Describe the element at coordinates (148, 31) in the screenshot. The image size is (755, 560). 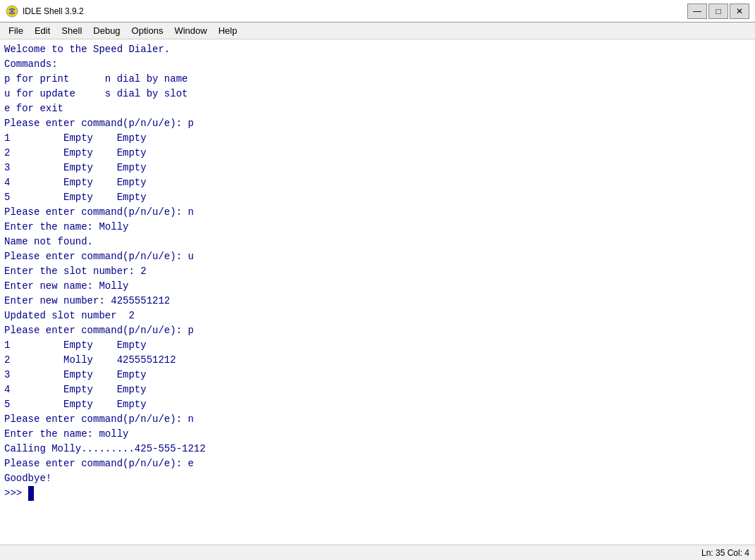
I see `menu-item-options: Options` at that location.